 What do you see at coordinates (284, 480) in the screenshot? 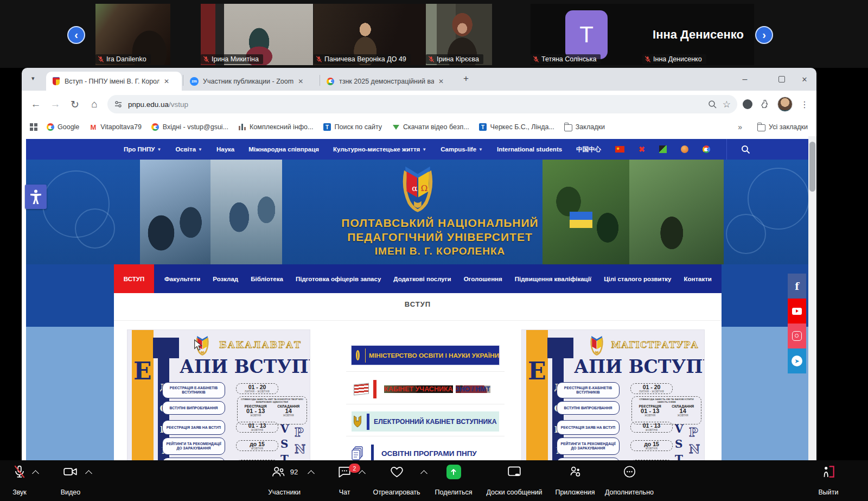
I see `participants-button: 92 Участники` at bounding box center [284, 480].